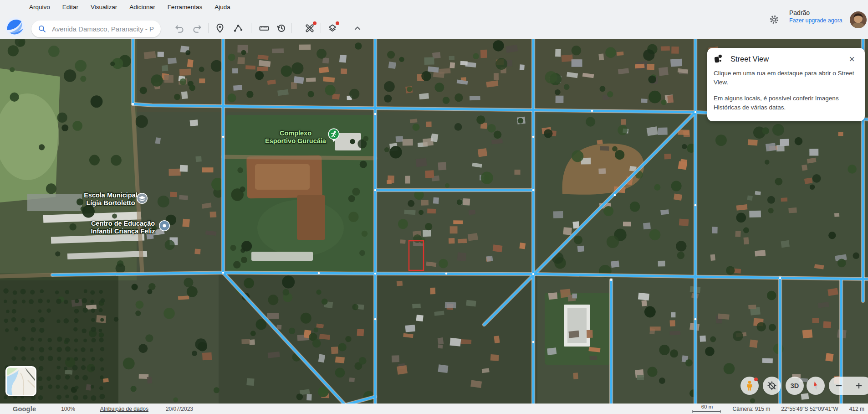 Image resolution: width=868 pixels, height=414 pixels. Describe the element at coordinates (310, 28) in the screenshot. I see `draw-tools-button` at that location.